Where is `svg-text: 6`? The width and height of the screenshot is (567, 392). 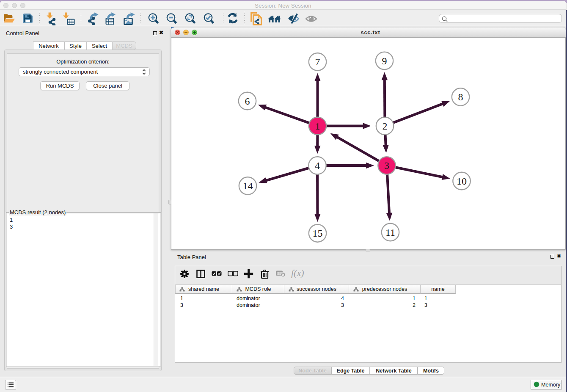
svg-text: 6 is located at coordinates (248, 101).